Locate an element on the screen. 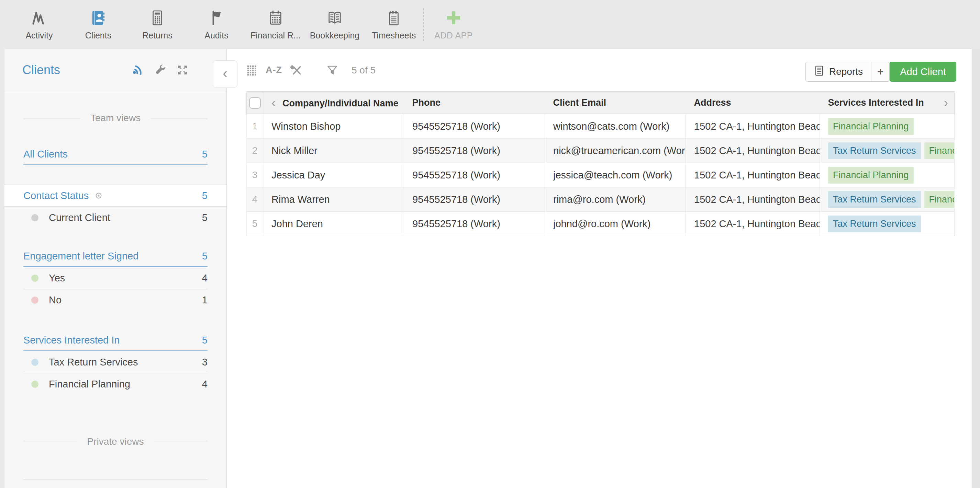 The image size is (980, 488). reports-label: Reports is located at coordinates (846, 71).